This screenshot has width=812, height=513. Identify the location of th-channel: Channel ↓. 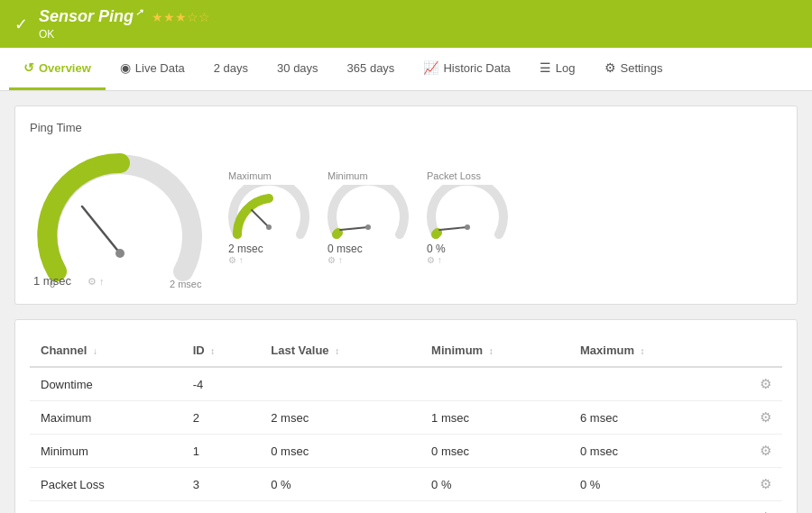
(106, 351).